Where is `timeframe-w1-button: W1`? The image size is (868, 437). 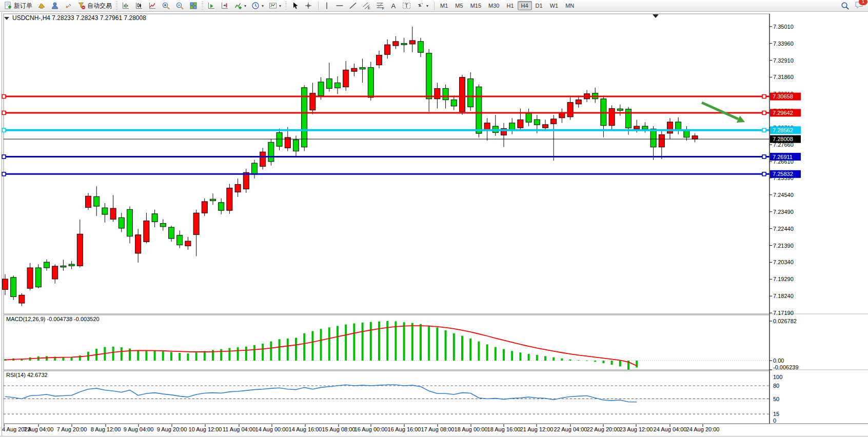
timeframe-w1-button: W1 is located at coordinates (554, 6).